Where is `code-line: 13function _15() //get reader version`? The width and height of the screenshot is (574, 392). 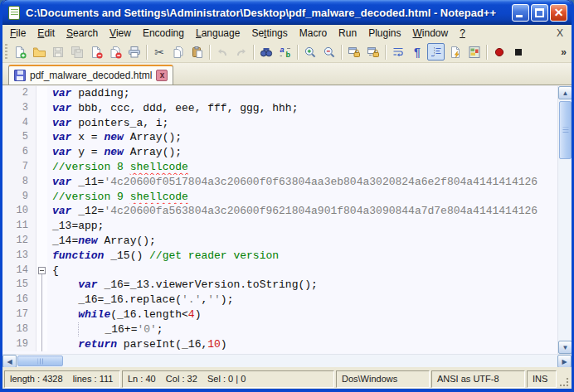 code-line: 13function _15() //get reader version is located at coordinates (280, 256).